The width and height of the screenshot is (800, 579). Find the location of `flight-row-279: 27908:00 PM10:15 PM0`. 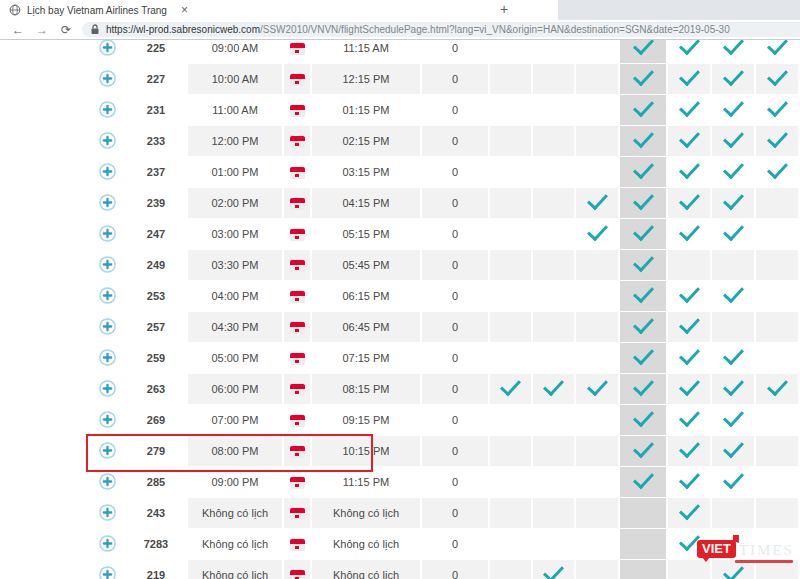

flight-row-279: 27908:00 PM10:15 PM0 is located at coordinates (444, 451).